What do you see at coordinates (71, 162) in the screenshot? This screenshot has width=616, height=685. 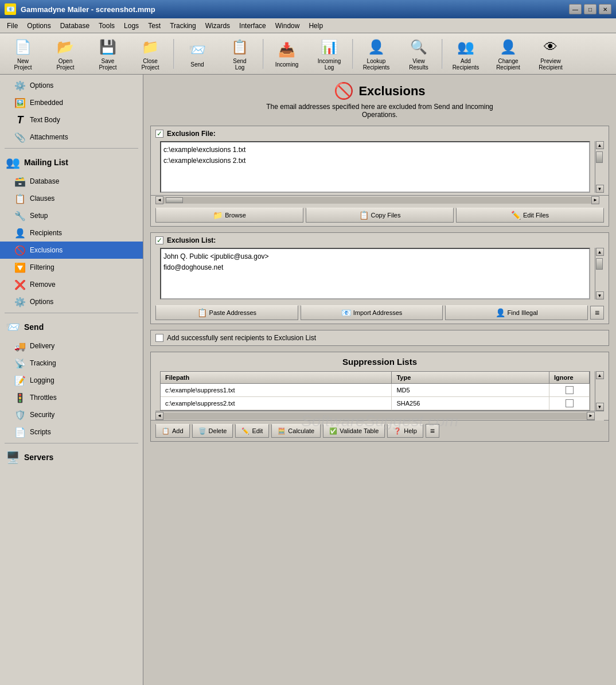 I see `sidebar-mailing-list-header: 👥 Mailing List` at bounding box center [71, 162].